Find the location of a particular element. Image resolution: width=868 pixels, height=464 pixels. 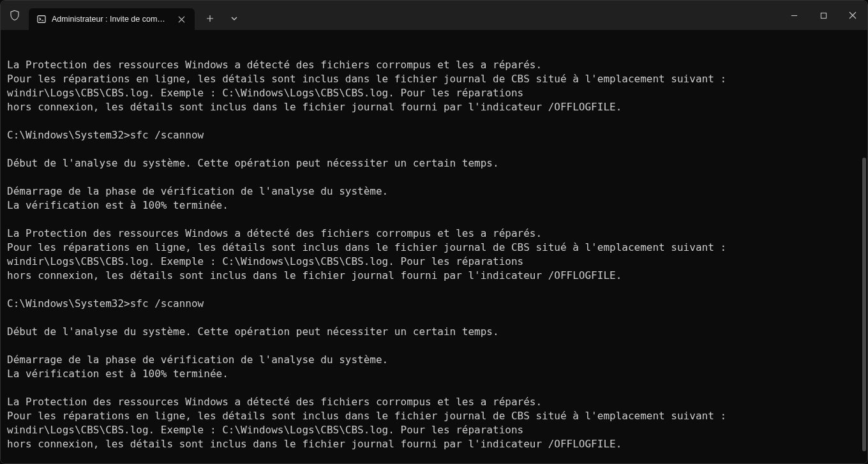

shield-icon is located at coordinates (15, 15).